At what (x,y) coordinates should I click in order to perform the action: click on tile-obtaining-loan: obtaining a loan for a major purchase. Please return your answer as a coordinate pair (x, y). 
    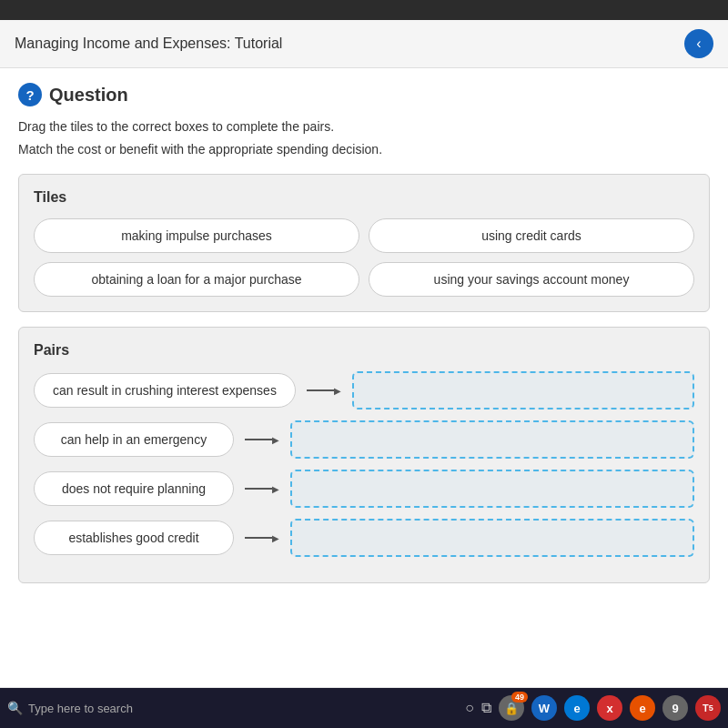
    Looking at the image, I should click on (197, 279).